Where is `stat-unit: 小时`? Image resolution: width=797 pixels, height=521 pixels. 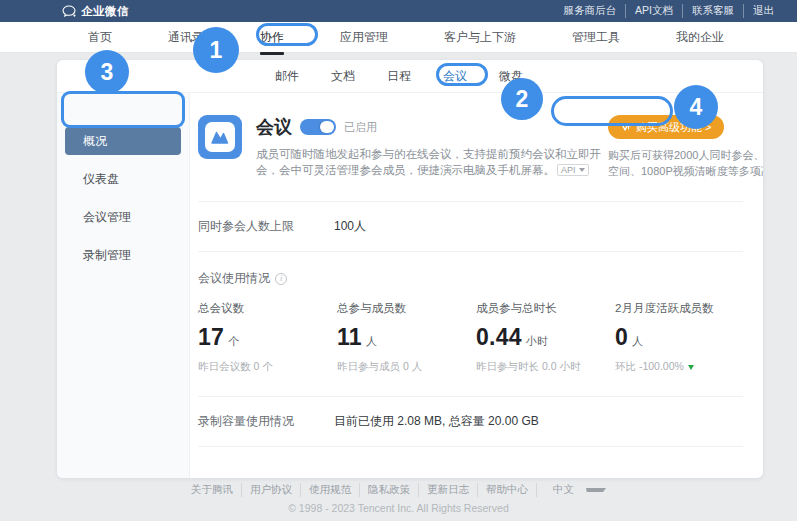 stat-unit: 小时 is located at coordinates (537, 342).